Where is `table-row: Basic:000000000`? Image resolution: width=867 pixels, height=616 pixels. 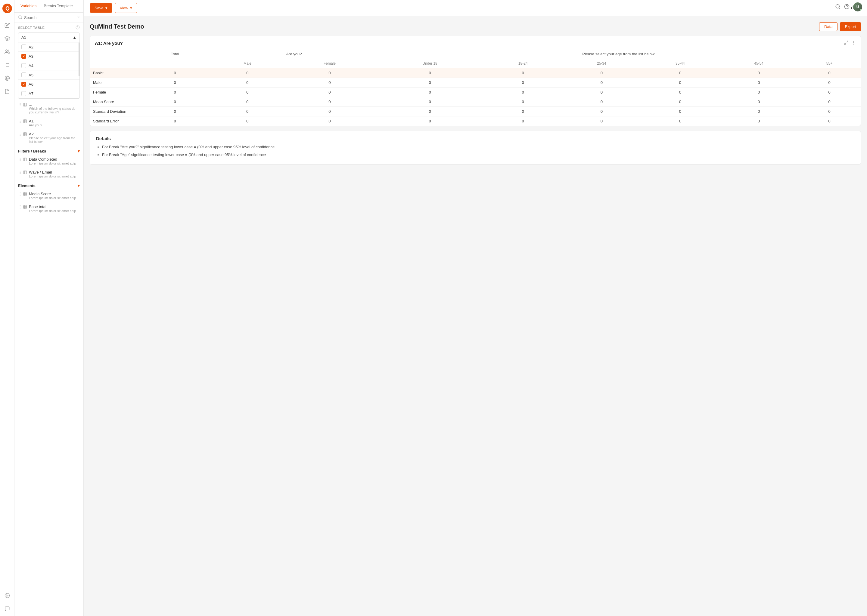 table-row: Basic:000000000 is located at coordinates (475, 73).